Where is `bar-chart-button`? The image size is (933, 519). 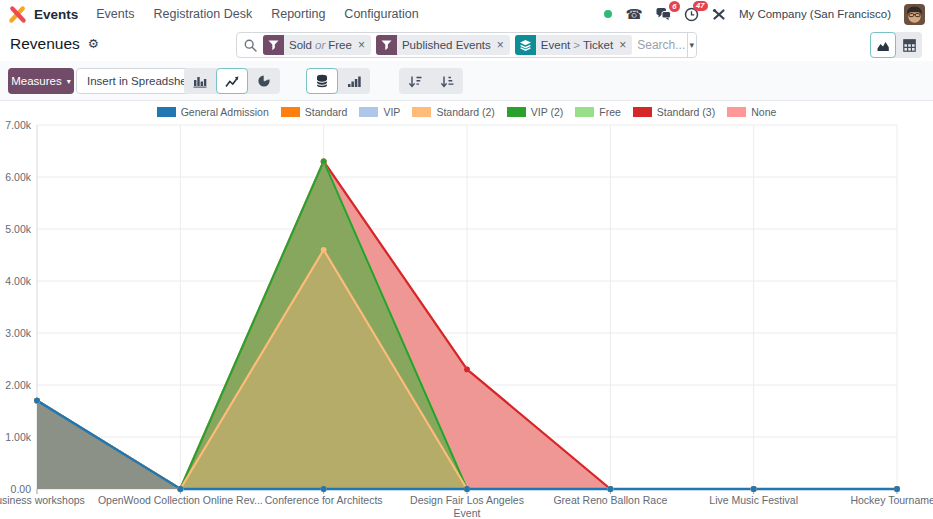 bar-chart-button is located at coordinates (200, 81).